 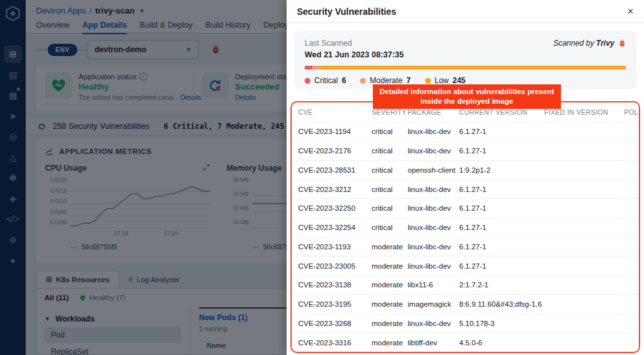 What do you see at coordinates (13, 116) in the screenshot?
I see `releases-icon: ➤` at bounding box center [13, 116].